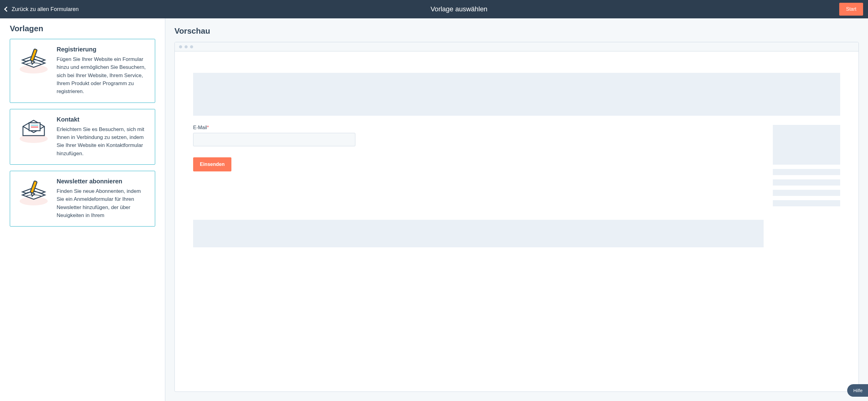 The width and height of the screenshot is (868, 401). Describe the element at coordinates (102, 75) in the screenshot. I see `template-card-desc: Fügen Sie Ihrer Website ein Formular hin…` at that location.